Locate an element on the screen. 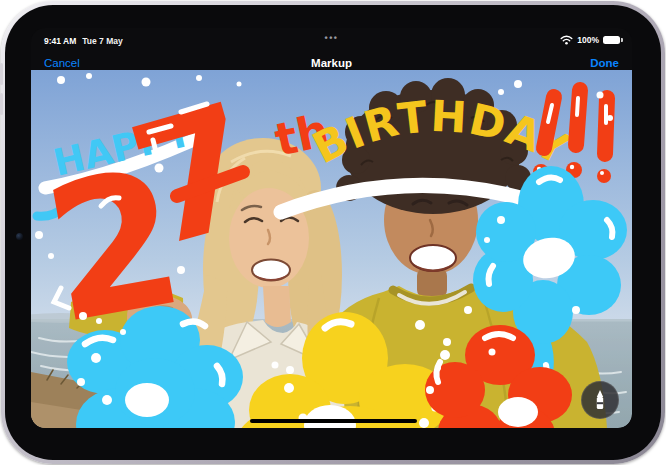 This screenshot has height=465, width=666. done-button: Done is located at coordinates (604, 63).